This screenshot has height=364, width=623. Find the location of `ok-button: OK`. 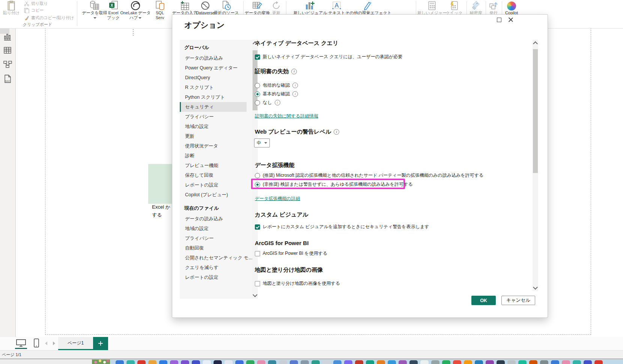

ok-button: OK is located at coordinates (483, 300).